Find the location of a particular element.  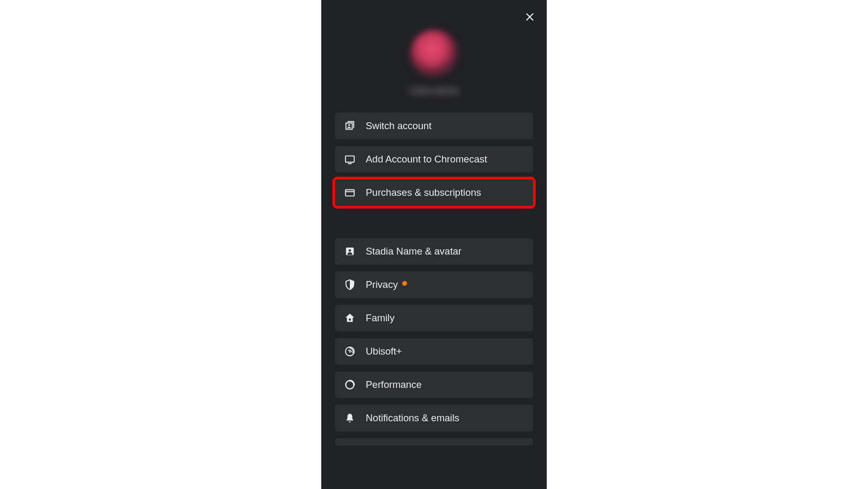

ubisoft-icon is located at coordinates (350, 351).